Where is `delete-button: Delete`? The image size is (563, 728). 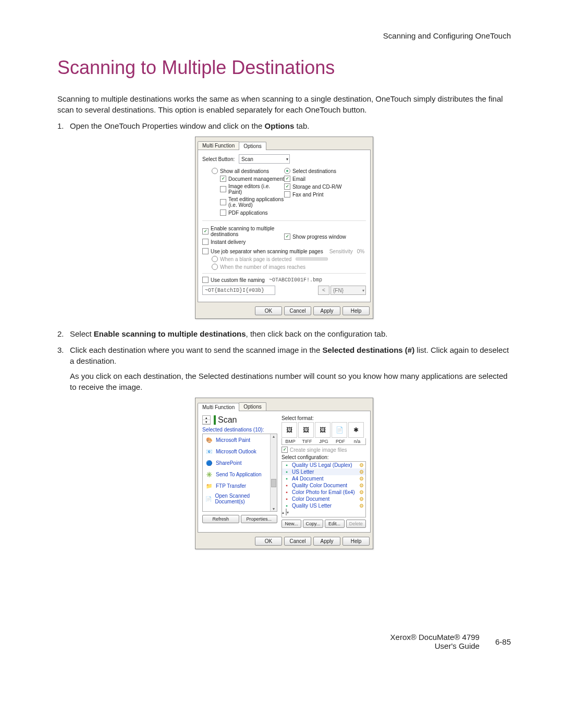 delete-button: Delete is located at coordinates (356, 524).